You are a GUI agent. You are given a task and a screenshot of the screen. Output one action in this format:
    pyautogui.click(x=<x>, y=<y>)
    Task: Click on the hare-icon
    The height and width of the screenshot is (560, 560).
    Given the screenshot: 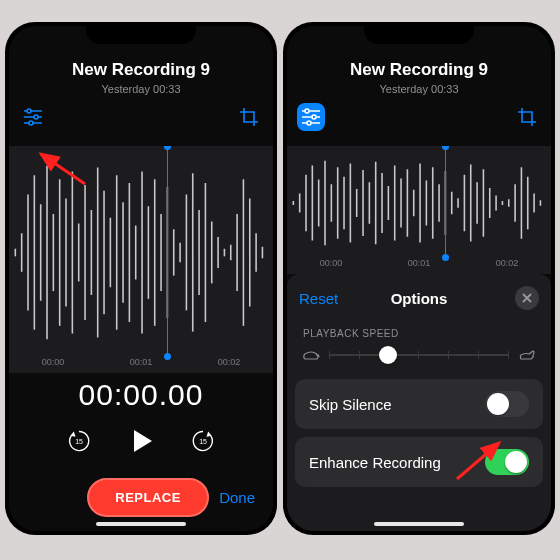 What is the action you would take?
    pyautogui.click(x=527, y=355)
    